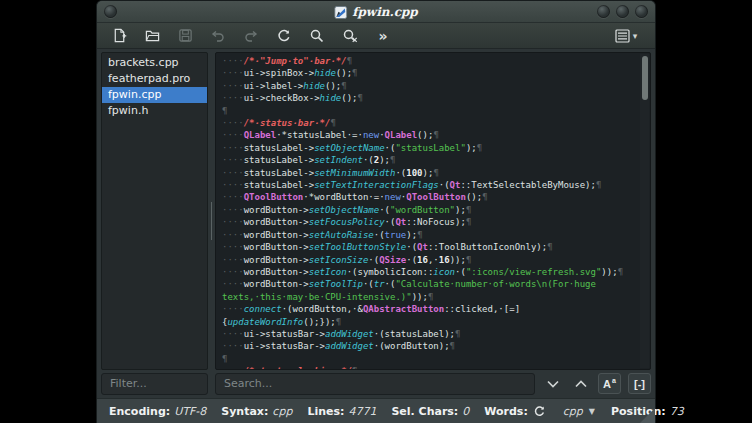 The image size is (752, 423). Describe the element at coordinates (212, 211) in the screenshot. I see `pane-splitter` at that location.